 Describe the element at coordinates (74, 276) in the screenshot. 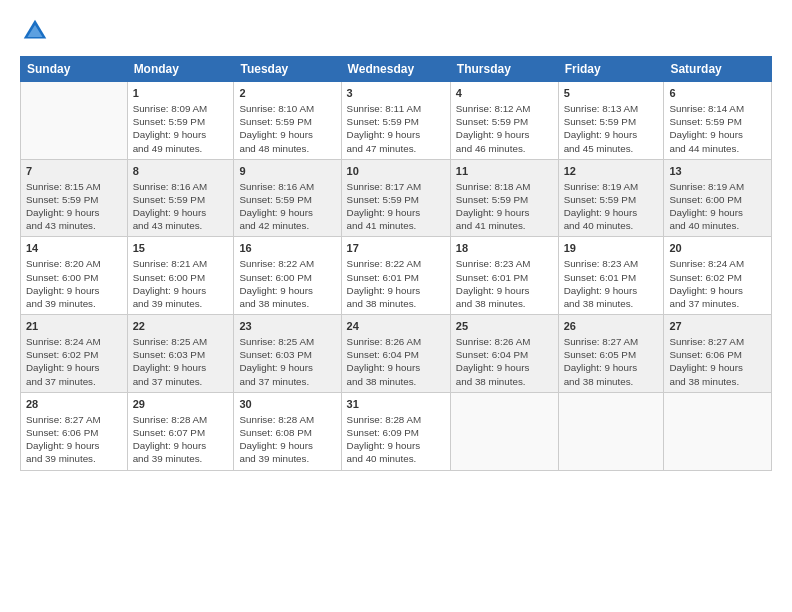

I see `calendar-cell: 14Sunrise: 8:20 AM Sunset: 6:00 PM Dayli…` at that location.